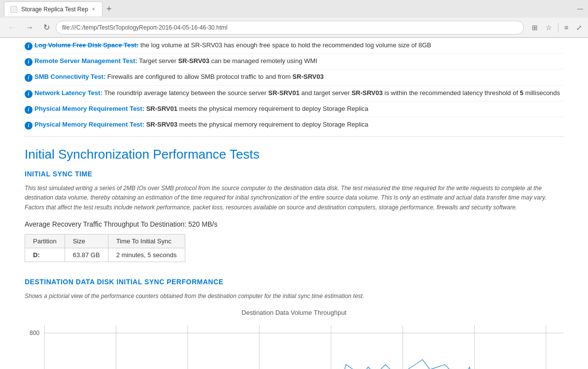 This screenshot has width=588, height=369. What do you see at coordinates (53, 9) in the screenshot?
I see `browser-tab: Storage Replica Test Rep ×` at bounding box center [53, 9].